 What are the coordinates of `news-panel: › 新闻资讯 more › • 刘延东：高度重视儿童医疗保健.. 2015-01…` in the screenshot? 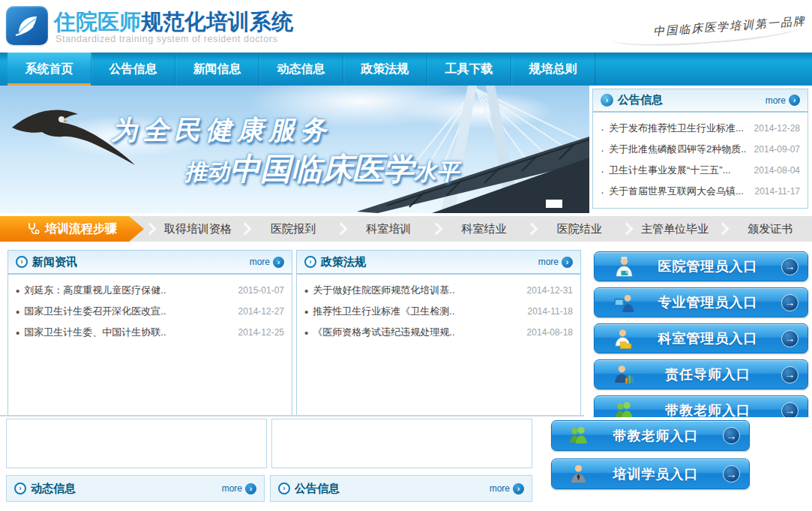 It's located at (150, 333).